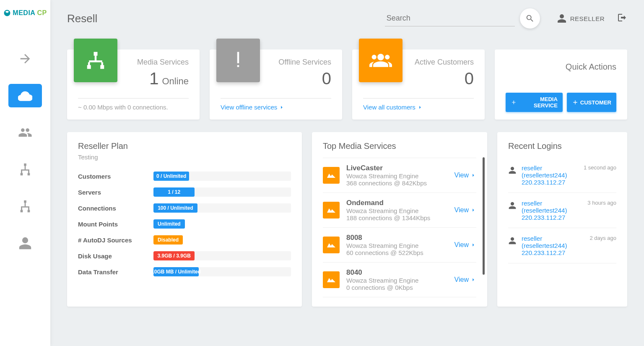  Describe the element at coordinates (534, 102) in the screenshot. I see `add-media-service-button: MEDIA SERVICE` at that location.